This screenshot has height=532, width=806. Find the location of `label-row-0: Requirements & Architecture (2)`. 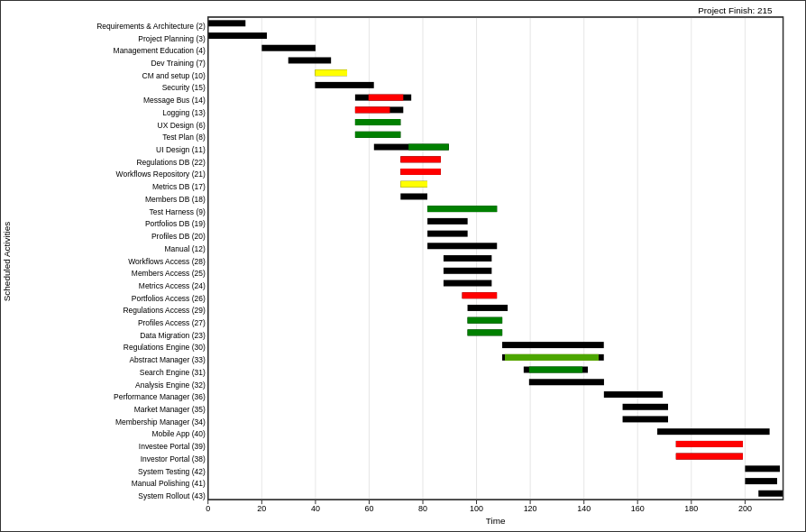

label-row-0: Requirements & Architecture (2) is located at coordinates (151, 26).